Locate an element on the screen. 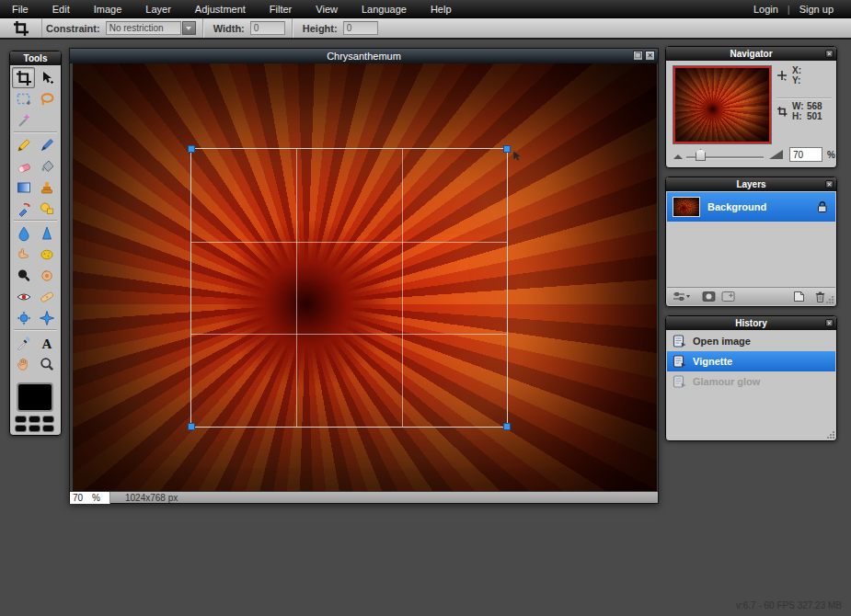  menu-image: Image is located at coordinates (109, 9).